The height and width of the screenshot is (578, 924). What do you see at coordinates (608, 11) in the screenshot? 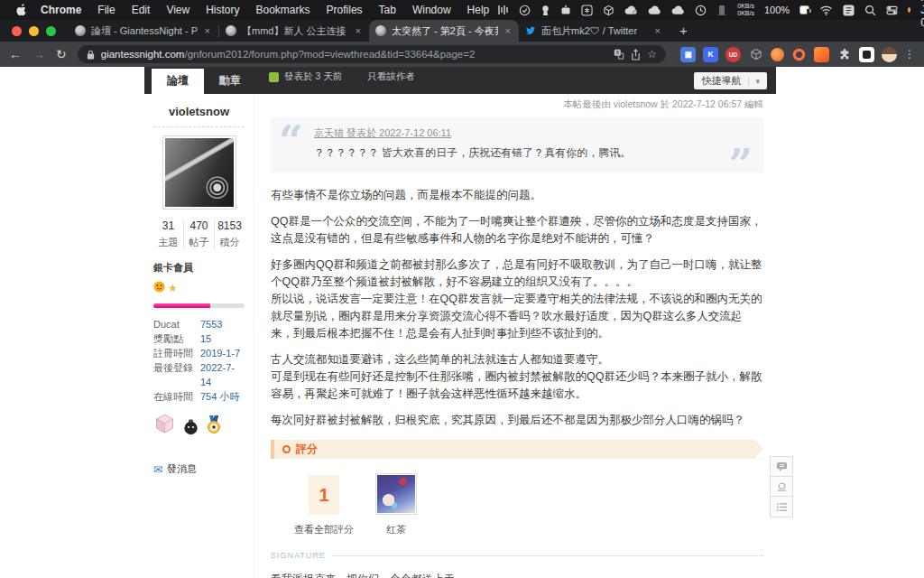
I see `cube-icon` at bounding box center [608, 11].